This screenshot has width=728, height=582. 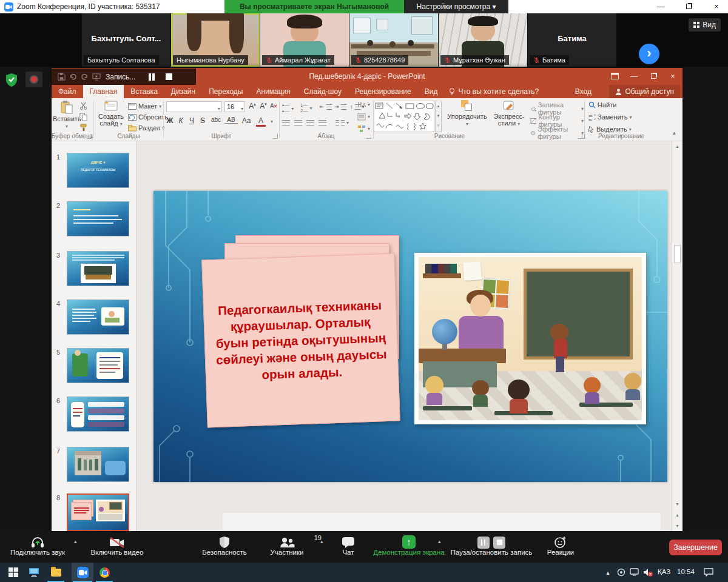 What do you see at coordinates (677, 336) in the screenshot?
I see `vertical-scrollbar: ▴ ▾ ▴ ▾` at bounding box center [677, 336].